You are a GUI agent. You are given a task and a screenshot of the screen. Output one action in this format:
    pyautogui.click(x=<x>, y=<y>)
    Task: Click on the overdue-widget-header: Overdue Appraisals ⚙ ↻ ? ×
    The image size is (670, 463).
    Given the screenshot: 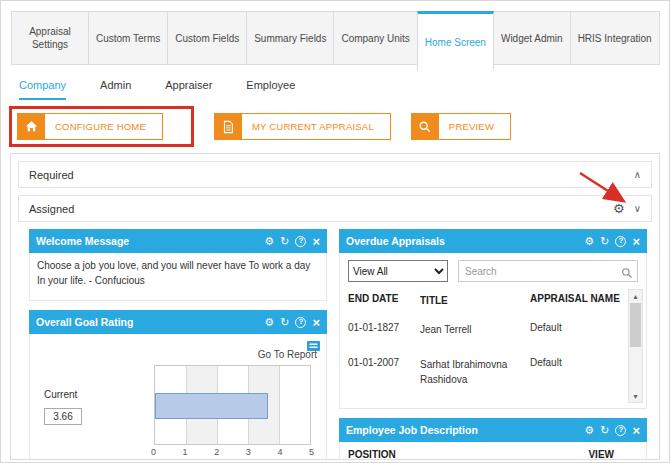 What is the action you would take?
    pyautogui.click(x=493, y=241)
    